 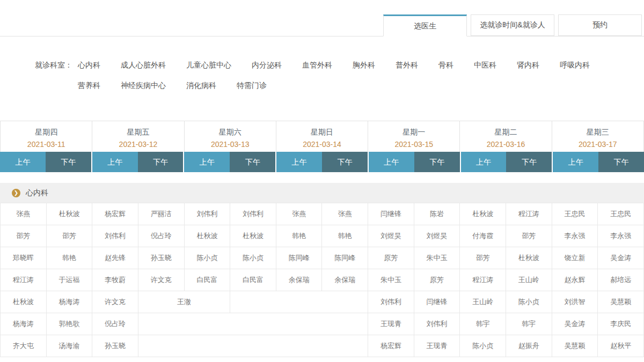 I want to click on department-link: 营养科, so click(x=89, y=85).